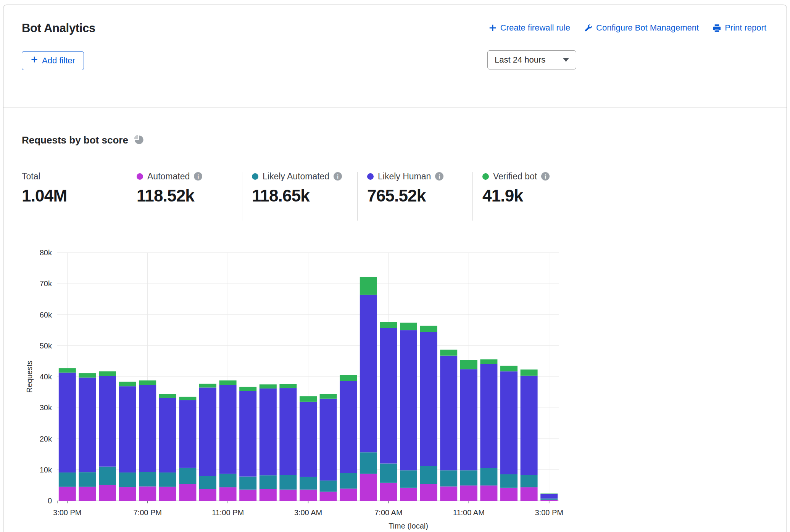 The height and width of the screenshot is (532, 790). What do you see at coordinates (53, 61) in the screenshot?
I see `add-filter-button: Add filter` at bounding box center [53, 61].